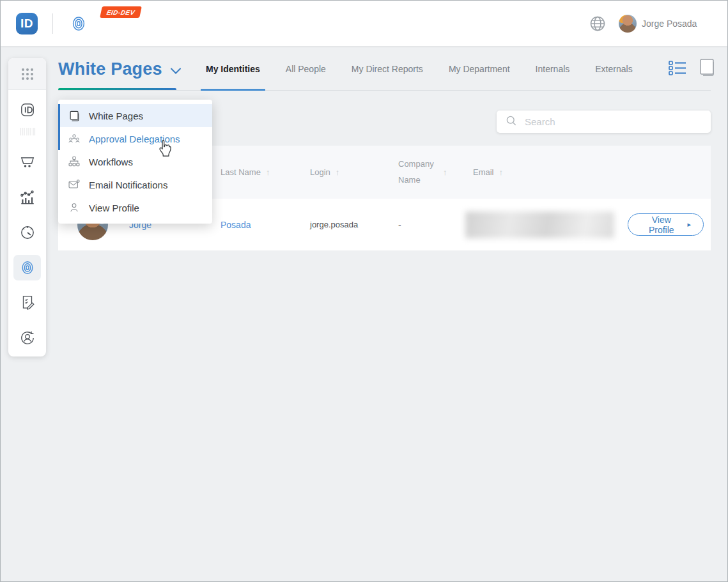 The width and height of the screenshot is (728, 582). What do you see at coordinates (479, 69) in the screenshot?
I see `tab-my-department: My Department` at bounding box center [479, 69].